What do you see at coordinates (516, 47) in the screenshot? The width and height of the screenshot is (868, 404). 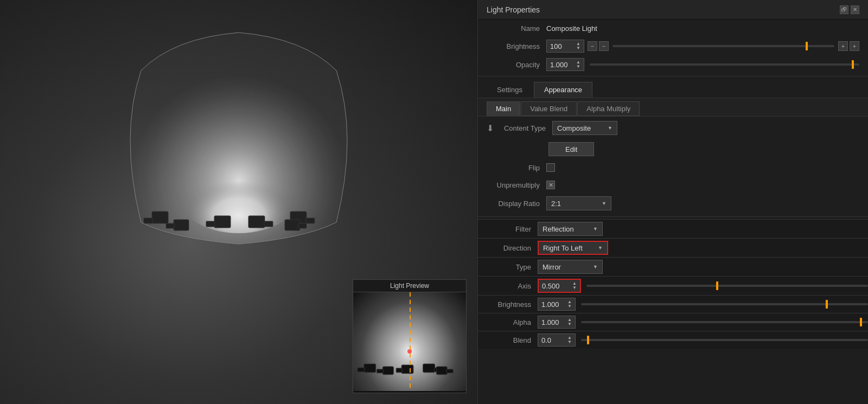 I see `brightness-top-label: Brightness` at bounding box center [516, 47].